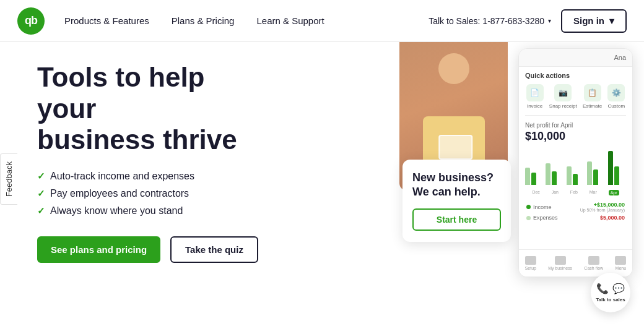 This screenshot has height=326, width=644. I want to click on talk-sales-text: Talk to Sales: 1-877-683-3280, so click(487, 21).